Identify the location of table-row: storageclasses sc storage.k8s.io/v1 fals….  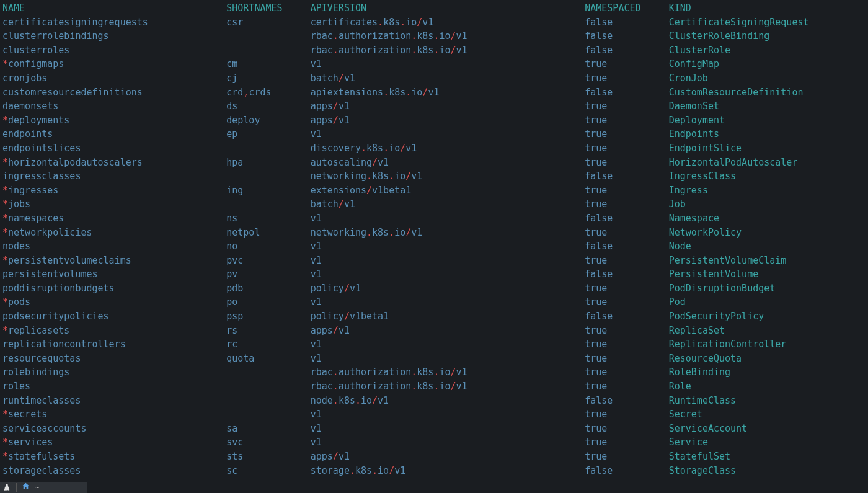
(434, 471).